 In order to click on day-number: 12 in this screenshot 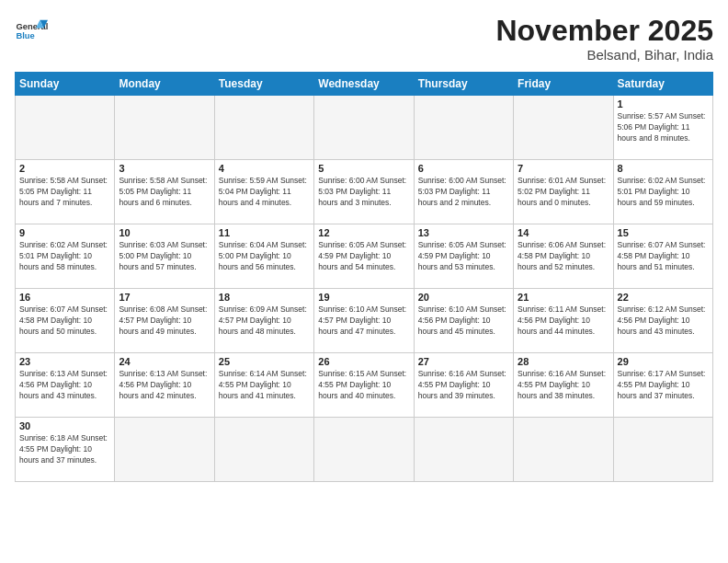, I will do `click(364, 233)`.